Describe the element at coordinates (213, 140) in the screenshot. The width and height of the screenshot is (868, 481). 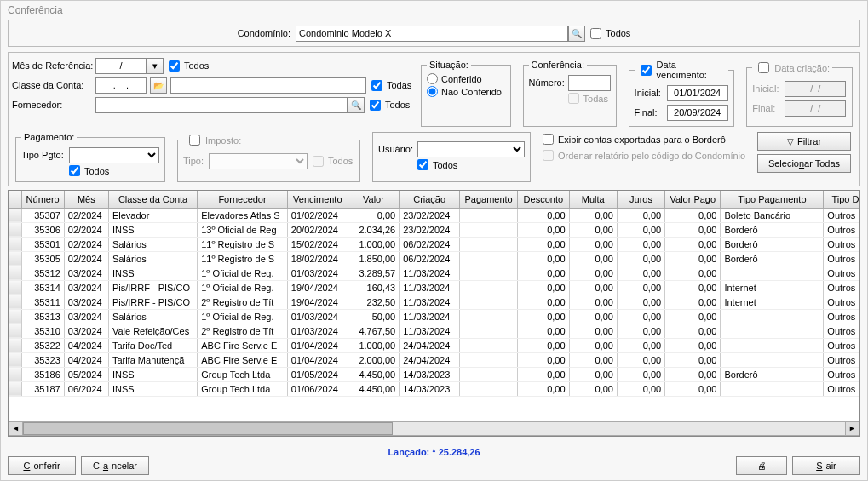
I see `imposto-legend-check: Imposto:` at that location.